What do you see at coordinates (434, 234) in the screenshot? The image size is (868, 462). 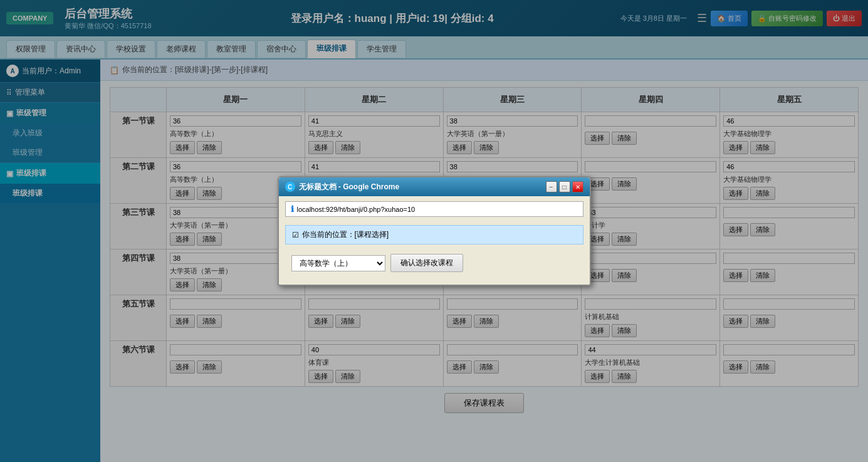 I see `modal-breadcrumb: ☑ 你当前的位置：[课程选择]` at bounding box center [434, 234].